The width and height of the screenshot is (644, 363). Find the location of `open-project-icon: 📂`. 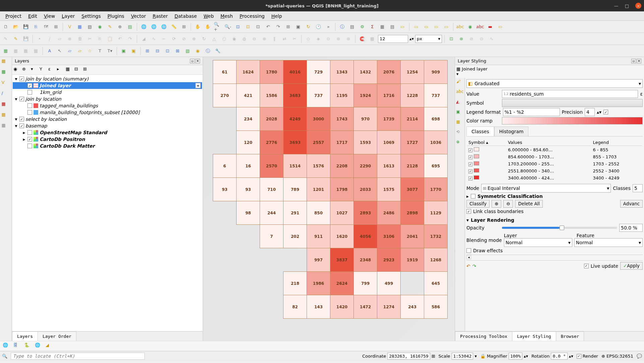

open-project-icon: 📂 is located at coordinates (16, 27).